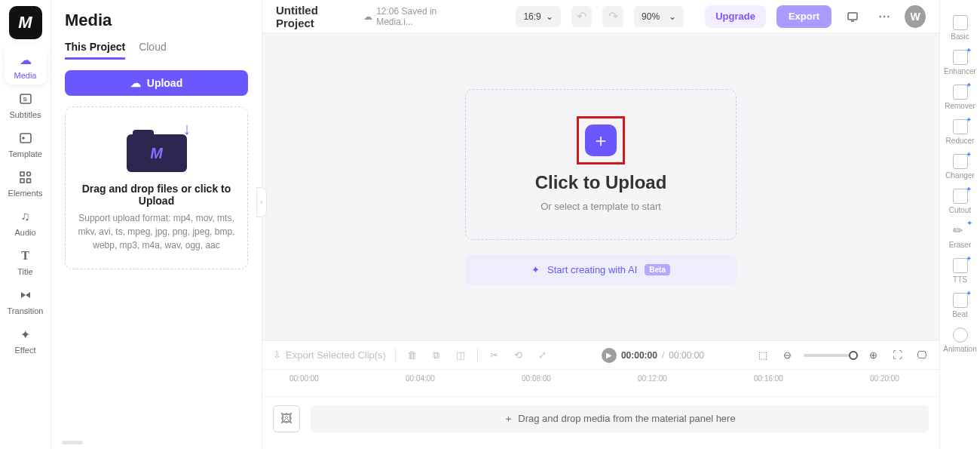 The image size is (980, 449). What do you see at coordinates (960, 306) in the screenshot?
I see `rnav-beat: ✦Beat` at bounding box center [960, 306].